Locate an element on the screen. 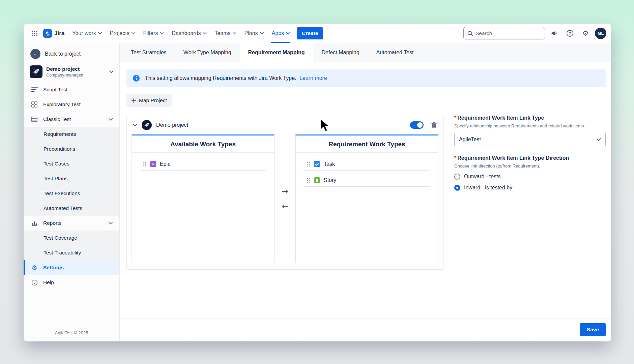 This screenshot has width=634, height=364. sidebar-item-test-plans: Test Plans is located at coordinates (71, 179).